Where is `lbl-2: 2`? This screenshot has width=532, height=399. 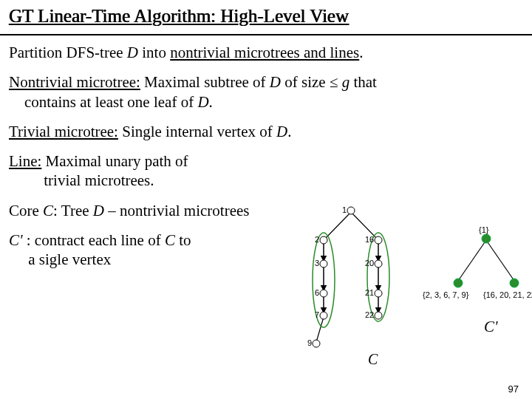 lbl-2: 2 is located at coordinates (317, 239).